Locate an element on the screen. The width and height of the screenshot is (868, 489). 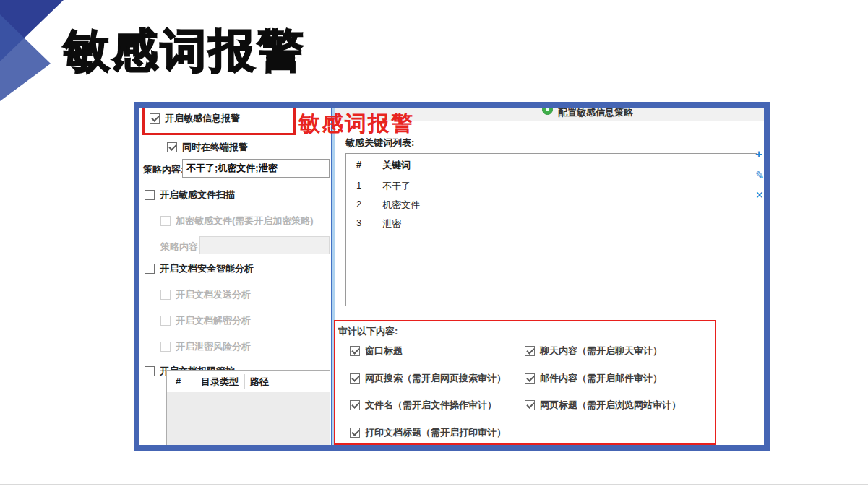
dir-col-num: # is located at coordinates (178, 381).